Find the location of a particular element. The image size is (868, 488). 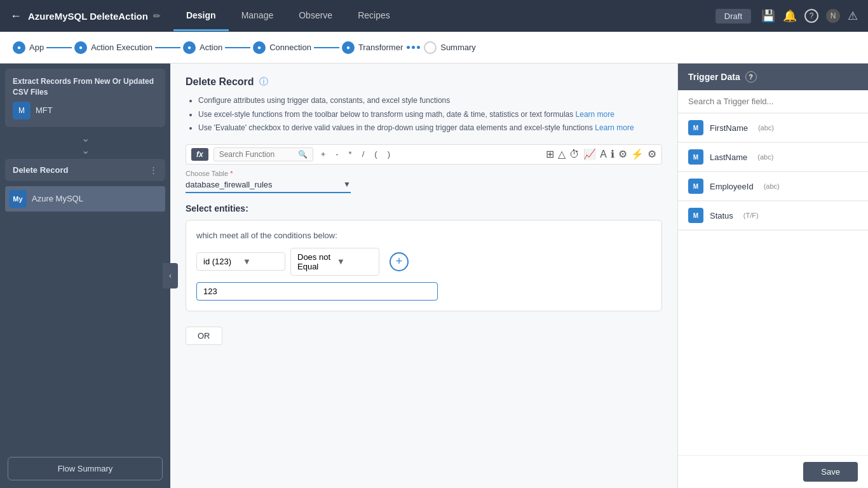

action-item: My Azure MySQL is located at coordinates (85, 199).